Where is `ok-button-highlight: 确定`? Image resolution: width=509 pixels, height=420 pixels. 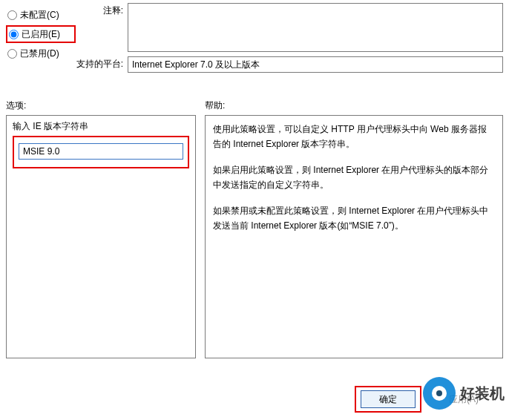 ok-button-highlight: 确定 is located at coordinates (388, 399).